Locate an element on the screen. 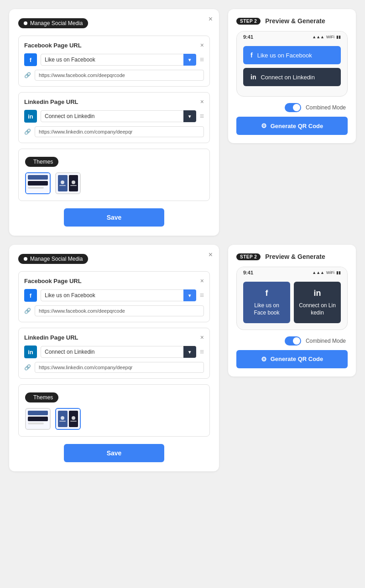 The width and height of the screenshot is (365, 588). step-header-2: STEP 2 Preview & Generate is located at coordinates (292, 257).